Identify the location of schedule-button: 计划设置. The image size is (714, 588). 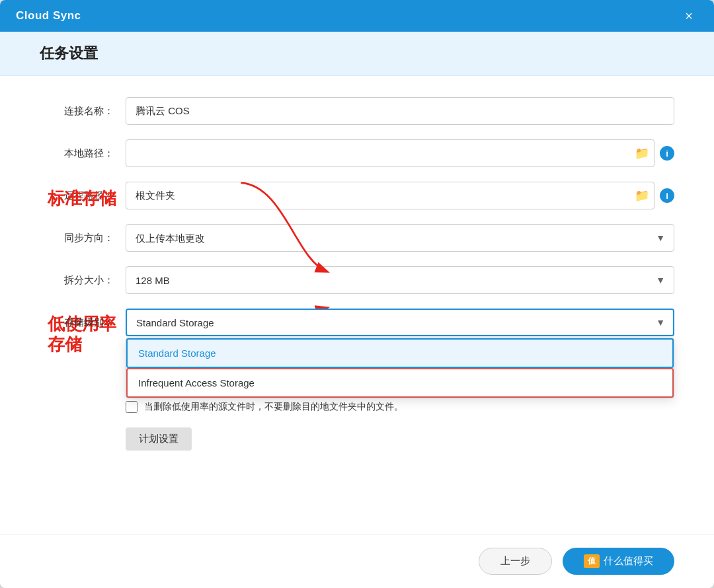
(159, 439).